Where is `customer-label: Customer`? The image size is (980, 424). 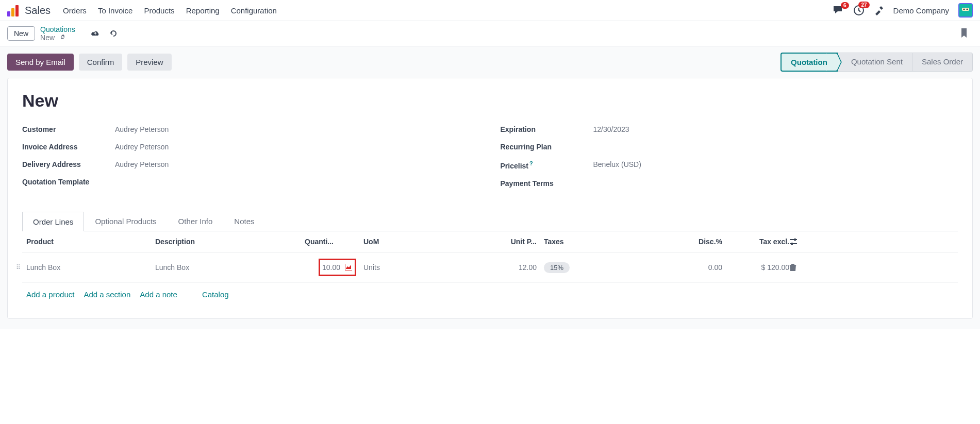
customer-label: Customer is located at coordinates (69, 129).